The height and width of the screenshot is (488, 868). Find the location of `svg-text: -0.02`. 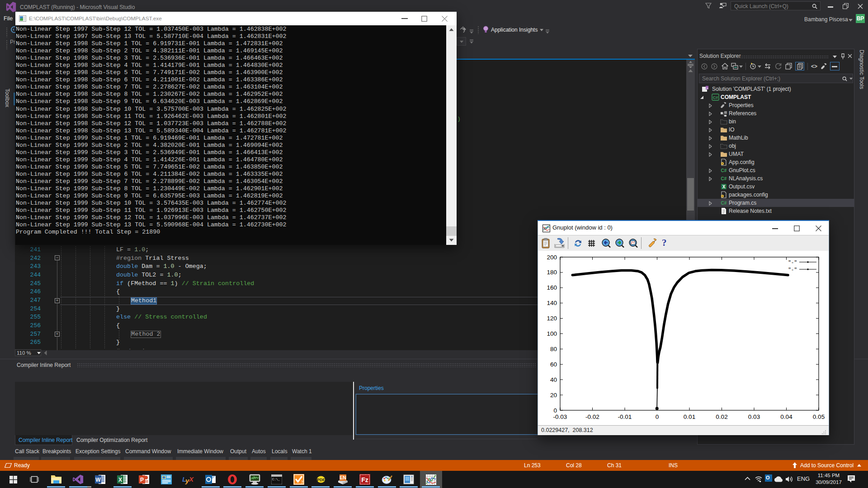

svg-text: -0.02 is located at coordinates (592, 417).